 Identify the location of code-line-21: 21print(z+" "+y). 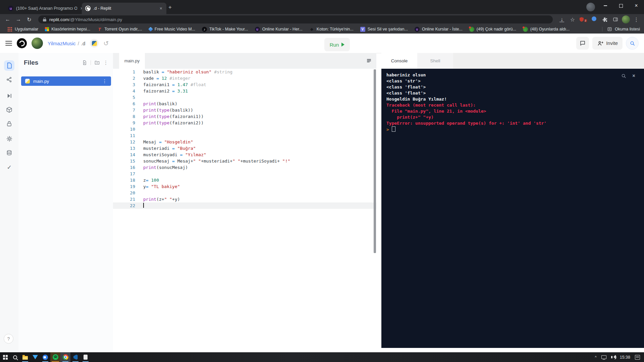
(245, 199).